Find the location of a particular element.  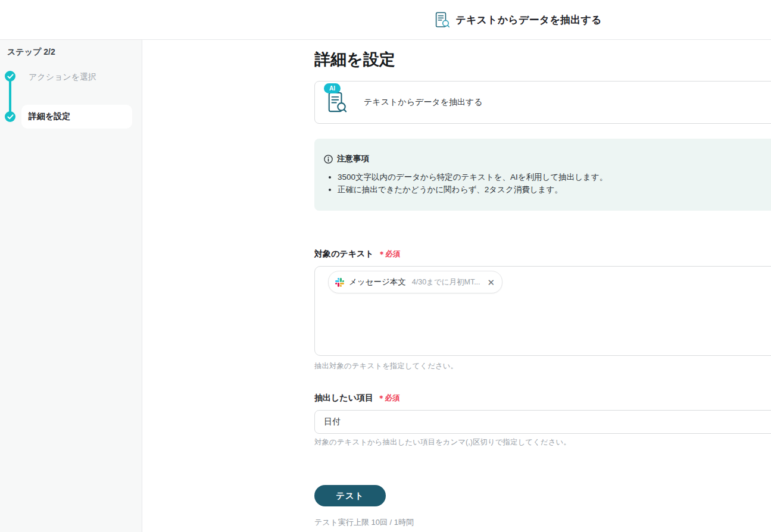

items-input is located at coordinates (543, 422).